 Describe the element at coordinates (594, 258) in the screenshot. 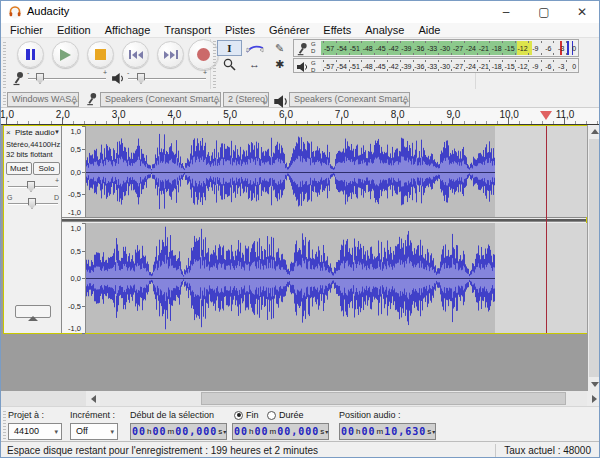

I see `vertical-scroll-thumb` at that location.